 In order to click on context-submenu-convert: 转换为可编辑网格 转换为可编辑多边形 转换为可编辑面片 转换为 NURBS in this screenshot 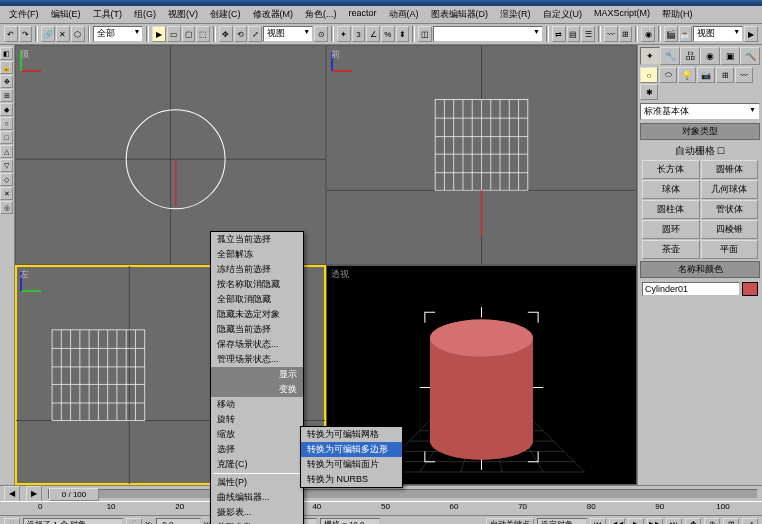, I will do `click(352, 457)`.